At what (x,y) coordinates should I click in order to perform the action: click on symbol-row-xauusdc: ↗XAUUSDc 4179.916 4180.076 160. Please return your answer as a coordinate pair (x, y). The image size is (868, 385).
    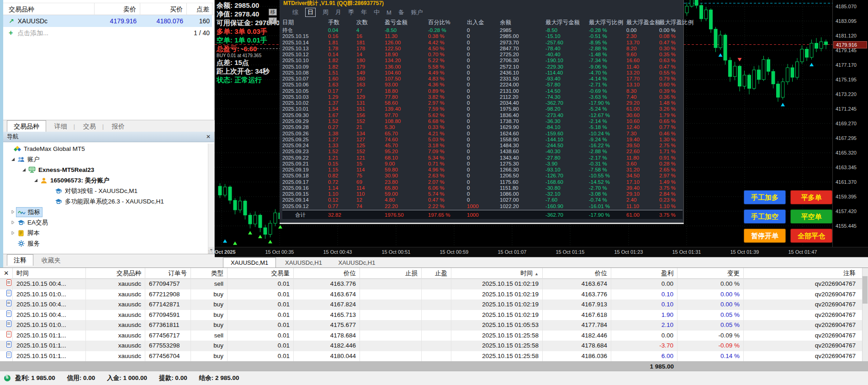
    Looking at the image, I should click on (108, 21).